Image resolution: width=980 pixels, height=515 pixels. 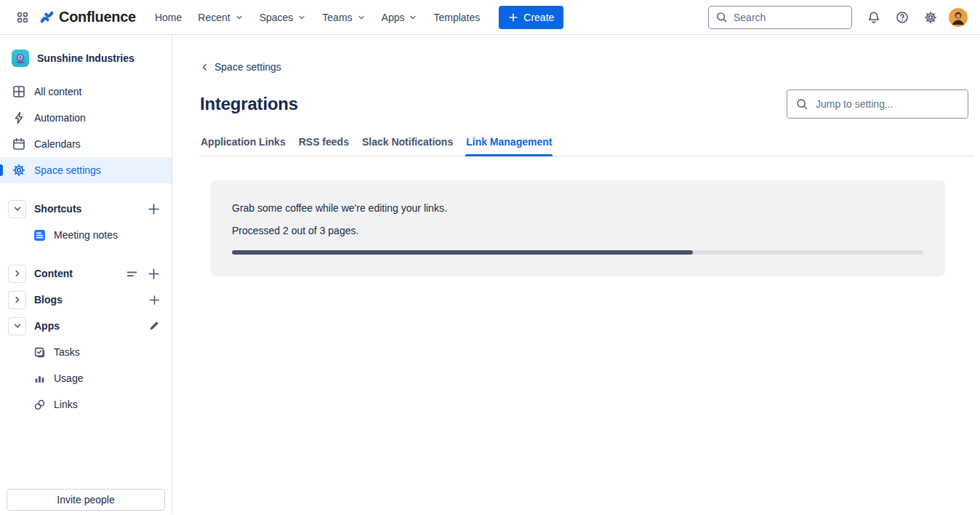 I want to click on nav-item-templates: Templates, so click(x=457, y=17).